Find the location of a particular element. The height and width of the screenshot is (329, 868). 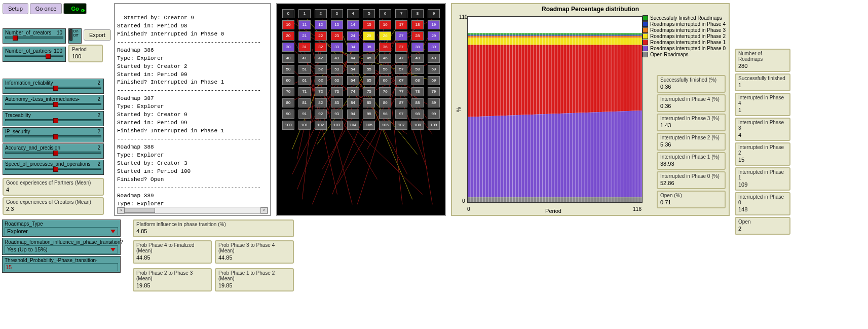

legend-label: Roadmaps interrupted in Phase 3 is located at coordinates (688, 30).